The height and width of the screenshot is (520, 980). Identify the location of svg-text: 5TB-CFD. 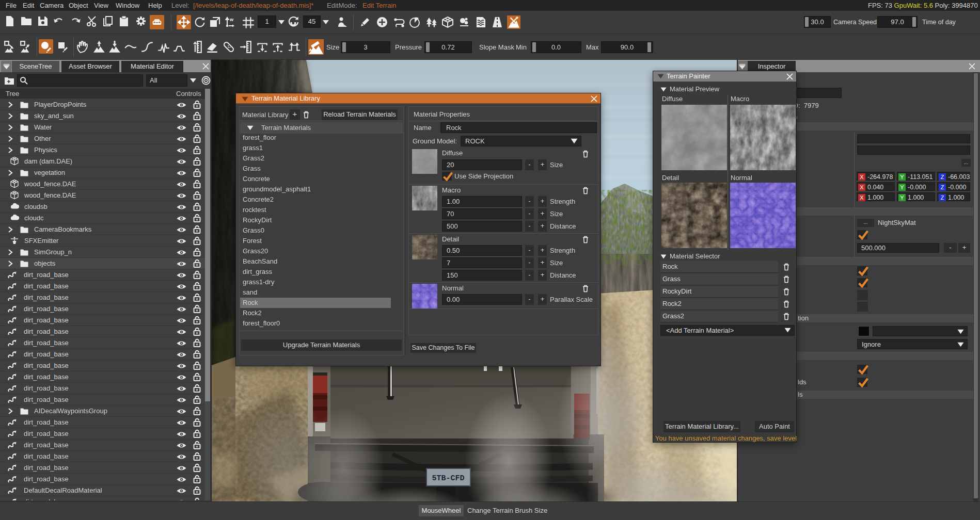
(448, 479).